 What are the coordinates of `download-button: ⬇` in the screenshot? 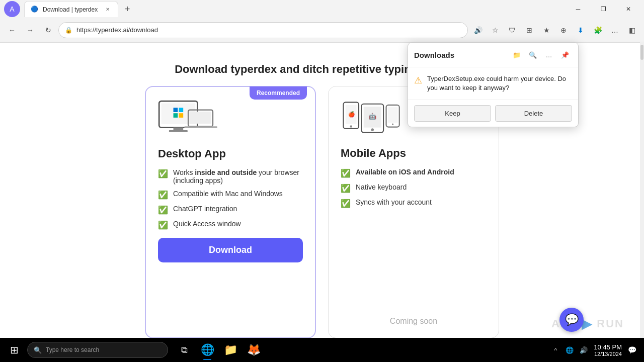 It's located at (581, 30).